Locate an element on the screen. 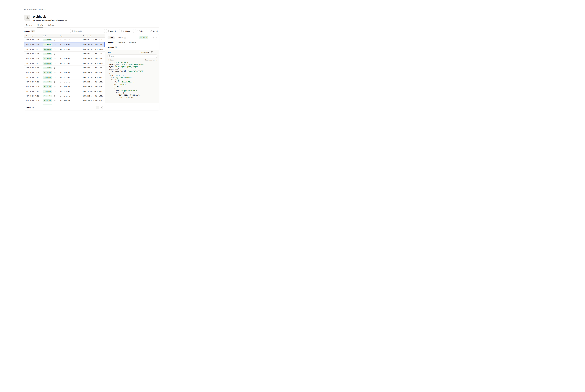 The height and width of the screenshot is (392, 585). tab-events: Events is located at coordinates (40, 26).